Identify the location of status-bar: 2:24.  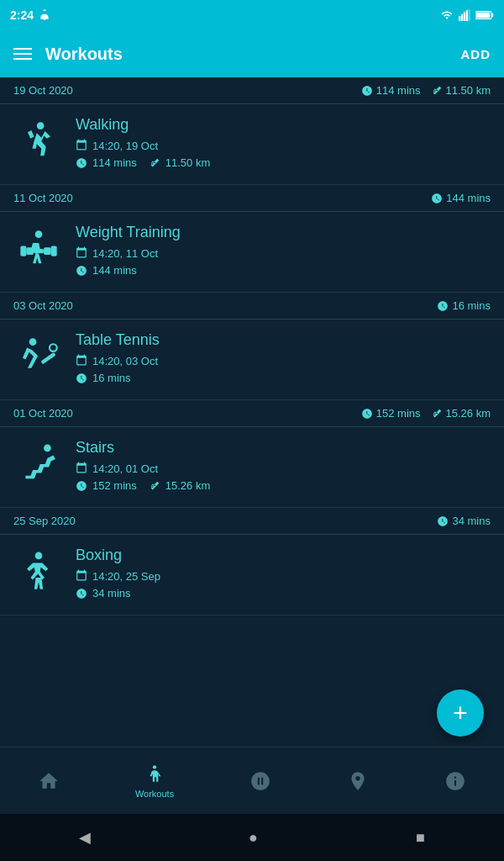
(252, 15).